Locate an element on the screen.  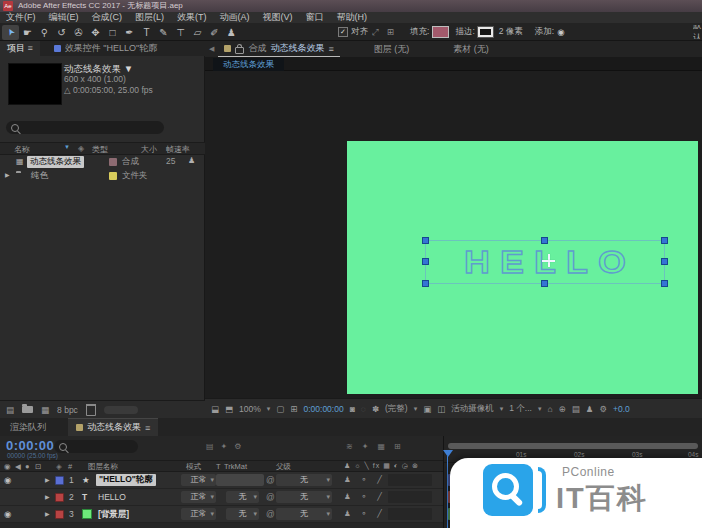
playhead-marker is located at coordinates (448, 454).